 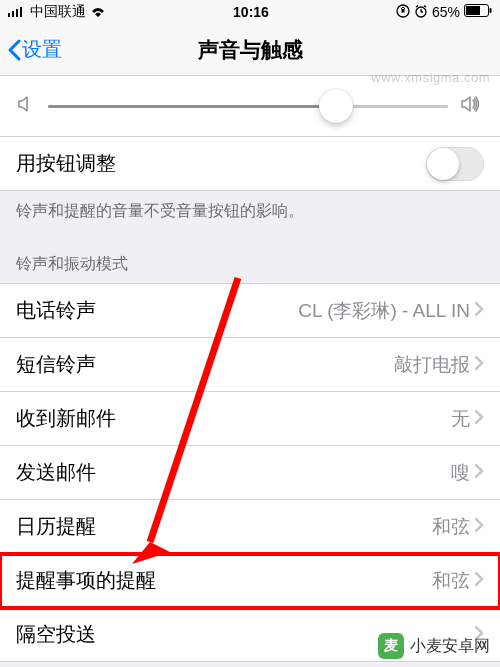 What do you see at coordinates (391, 311) in the screenshot?
I see `row-value-wrap: CL (李彩琳) - ALL IN` at bounding box center [391, 311].